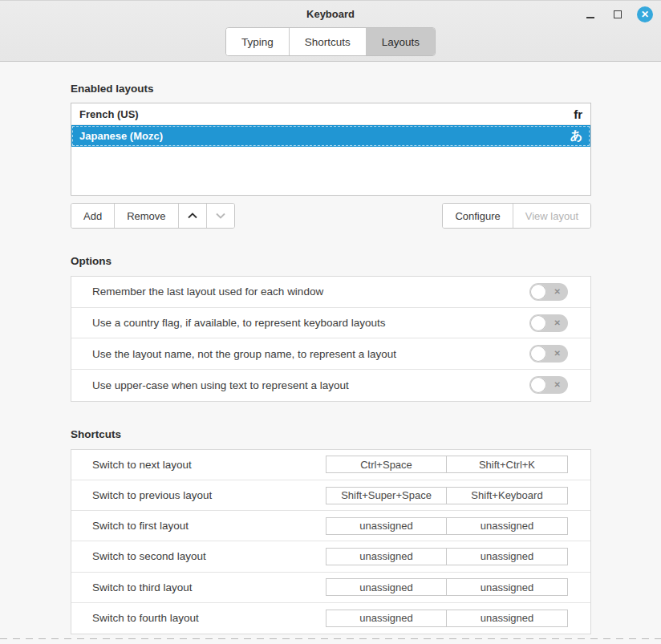 This screenshot has height=644, width=661. What do you see at coordinates (330, 385) in the screenshot?
I see `option-row-upper-case: Use upper-case when using text to repres…` at bounding box center [330, 385].